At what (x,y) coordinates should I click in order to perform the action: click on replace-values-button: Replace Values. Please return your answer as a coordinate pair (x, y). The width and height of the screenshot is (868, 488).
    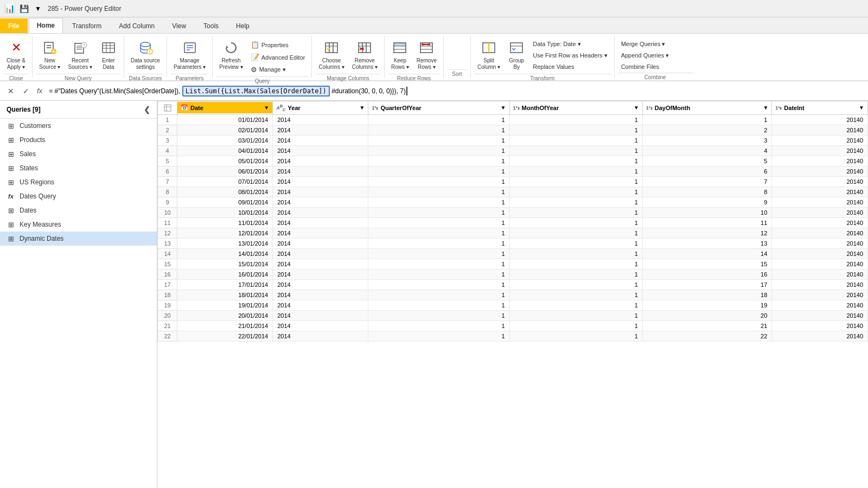
    Looking at the image, I should click on (570, 67).